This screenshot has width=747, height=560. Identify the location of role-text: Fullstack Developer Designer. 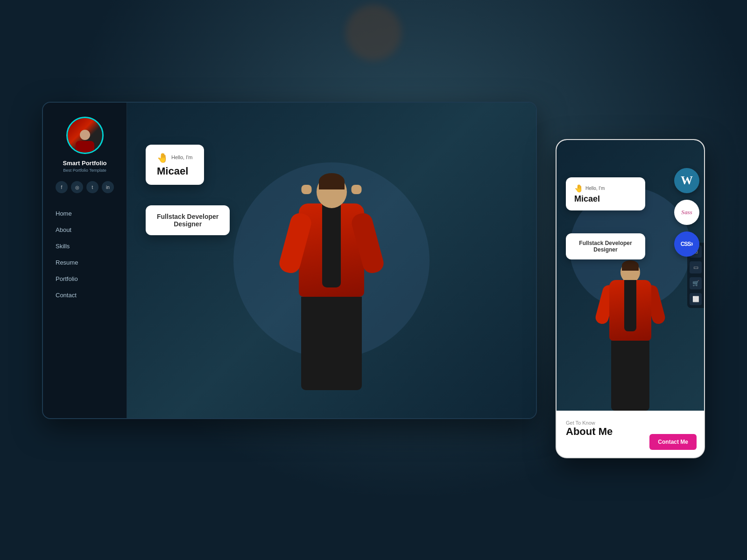
(188, 220).